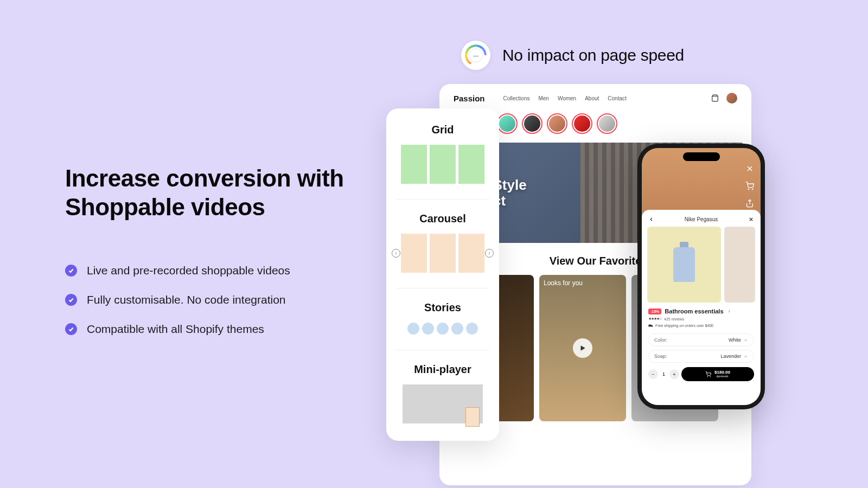 The height and width of the screenshot is (488, 868). I want to click on share-icon, so click(750, 203).